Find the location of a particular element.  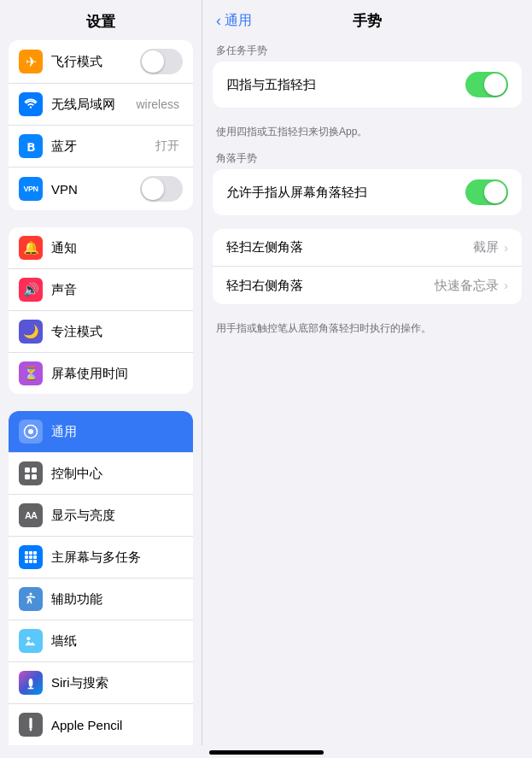

swipe-right-value: 快速备忘录 is located at coordinates (466, 285).